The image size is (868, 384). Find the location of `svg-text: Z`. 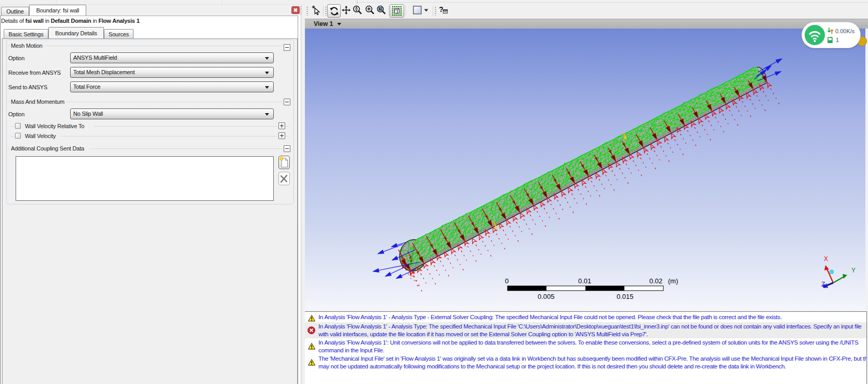

svg-text: Z is located at coordinates (823, 284).